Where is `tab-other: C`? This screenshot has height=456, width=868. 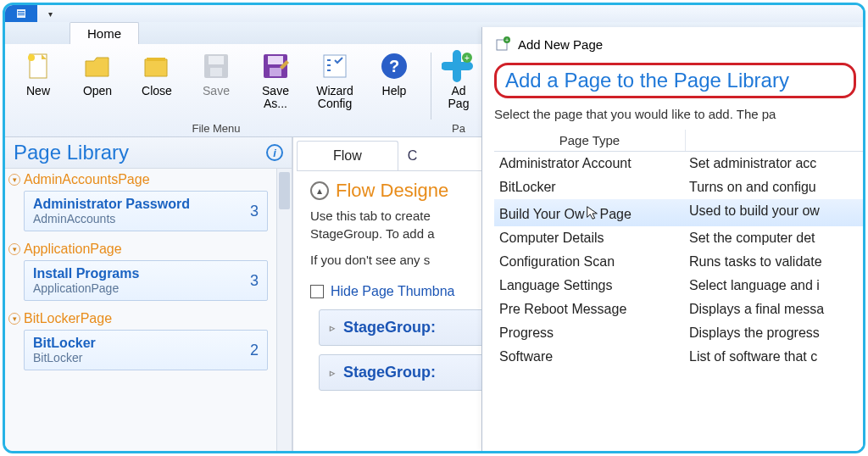 tab-other: C is located at coordinates (413, 156).